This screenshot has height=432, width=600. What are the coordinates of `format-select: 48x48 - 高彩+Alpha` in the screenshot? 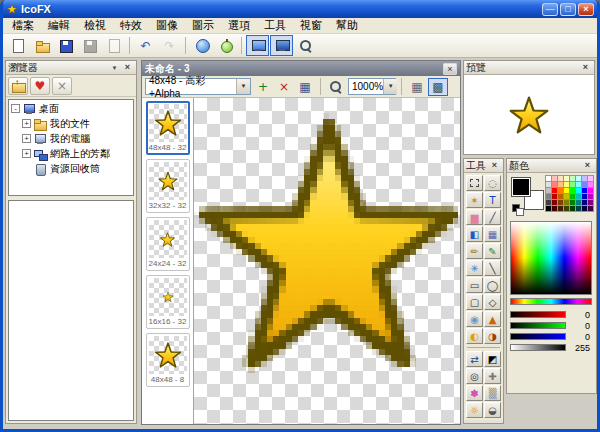 It's located at (198, 86).